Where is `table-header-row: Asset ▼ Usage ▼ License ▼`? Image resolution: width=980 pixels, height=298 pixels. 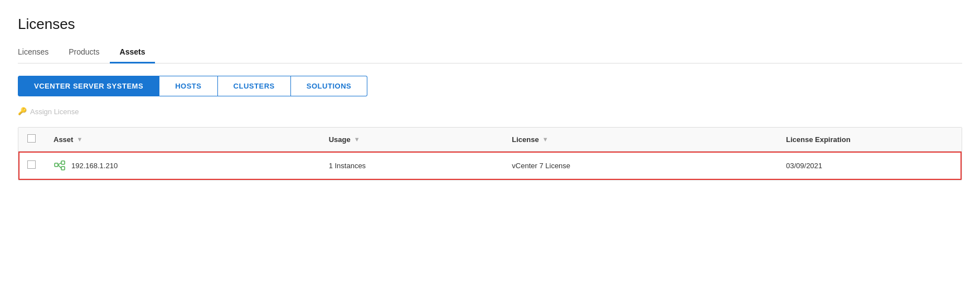
table-header-row: Asset ▼ Usage ▼ License ▼ is located at coordinates (490, 139).